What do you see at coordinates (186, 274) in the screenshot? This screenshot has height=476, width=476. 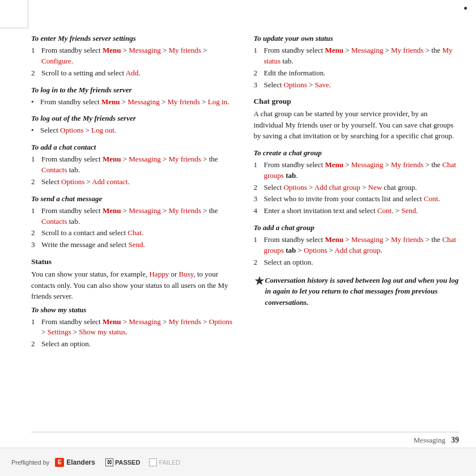 I see `keyword: Busy` at bounding box center [186, 274].